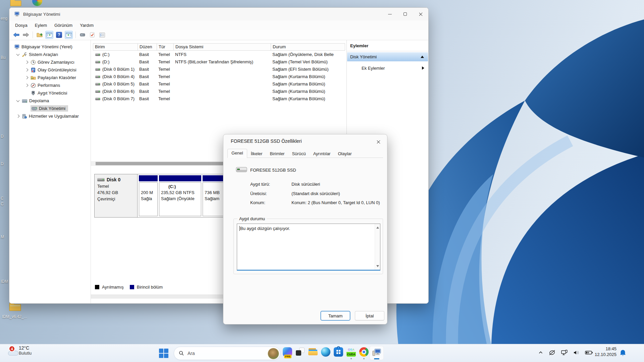 Image resolution: width=644 pixels, height=362 pixels. I want to click on show-console-tree-button, so click(49, 35).